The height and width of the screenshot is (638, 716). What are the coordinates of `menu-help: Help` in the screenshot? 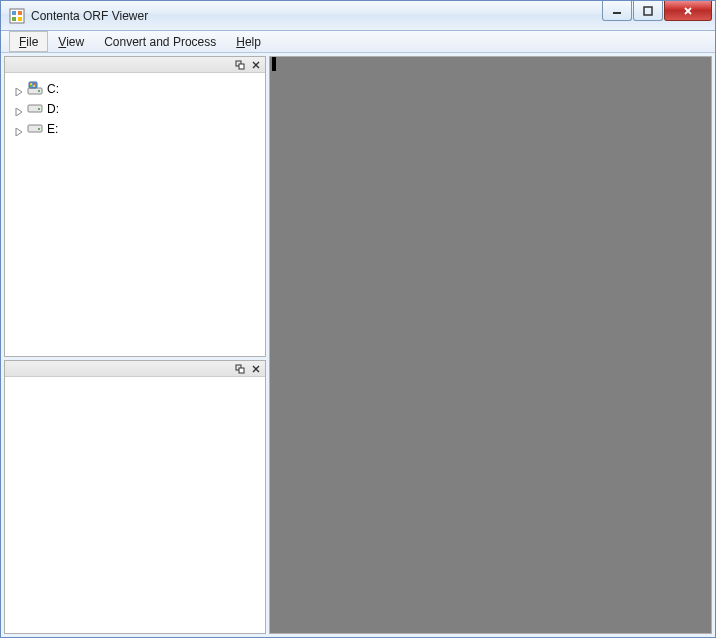 It's located at (248, 42).